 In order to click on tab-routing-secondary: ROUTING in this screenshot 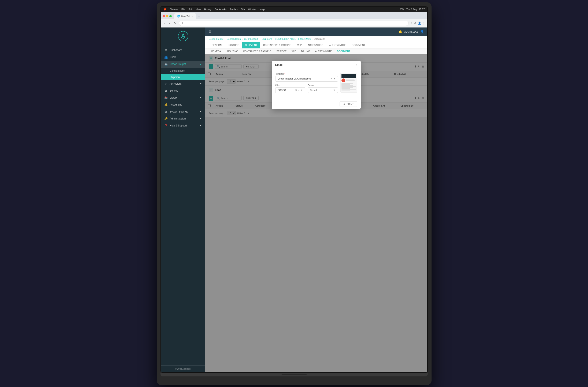, I will do `click(233, 51)`.